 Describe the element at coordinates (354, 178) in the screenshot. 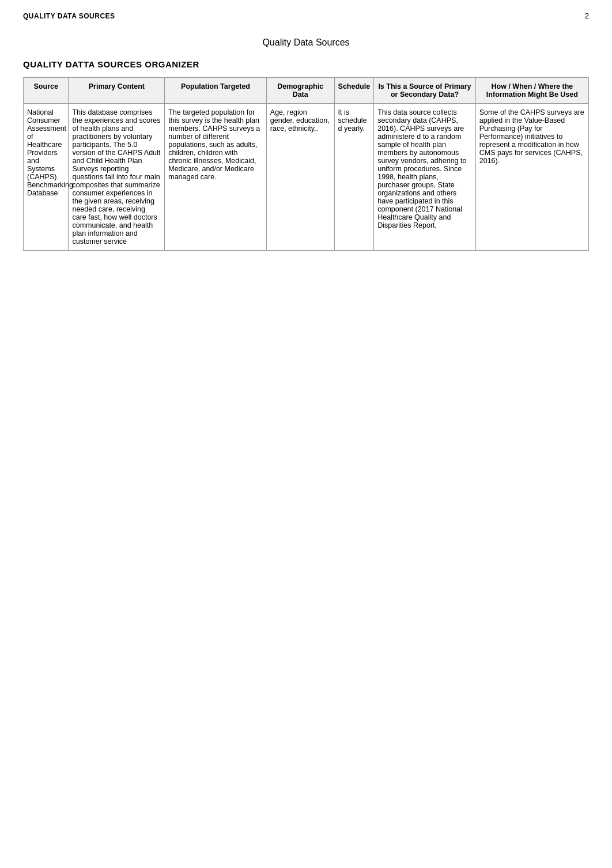

I see `cell-schedule: It is schedule d yearly.` at that location.